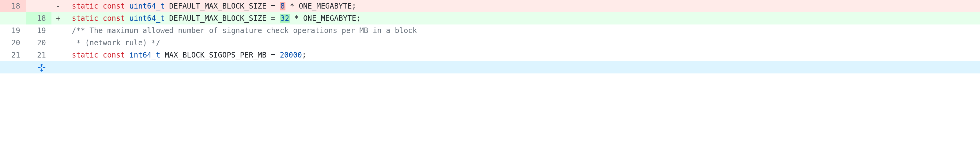 The height and width of the screenshot is (153, 980). What do you see at coordinates (291, 55) in the screenshot?
I see `code-token: 20000` at bounding box center [291, 55].